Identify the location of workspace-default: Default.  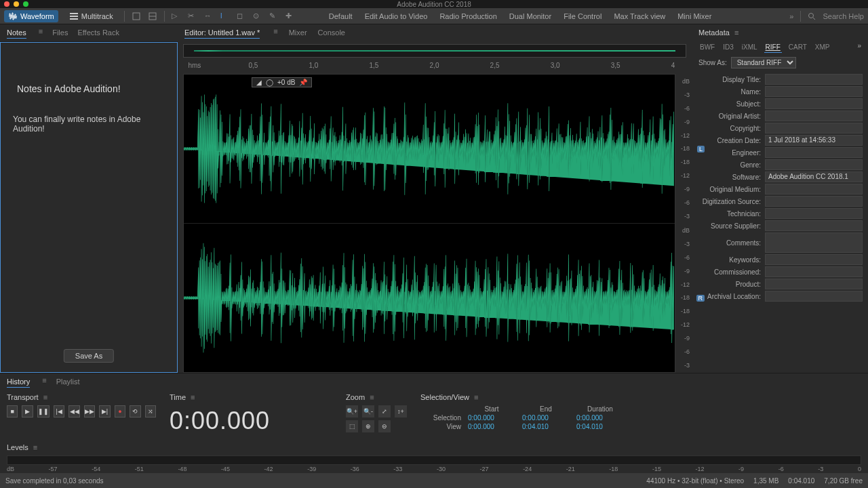
(340, 16).